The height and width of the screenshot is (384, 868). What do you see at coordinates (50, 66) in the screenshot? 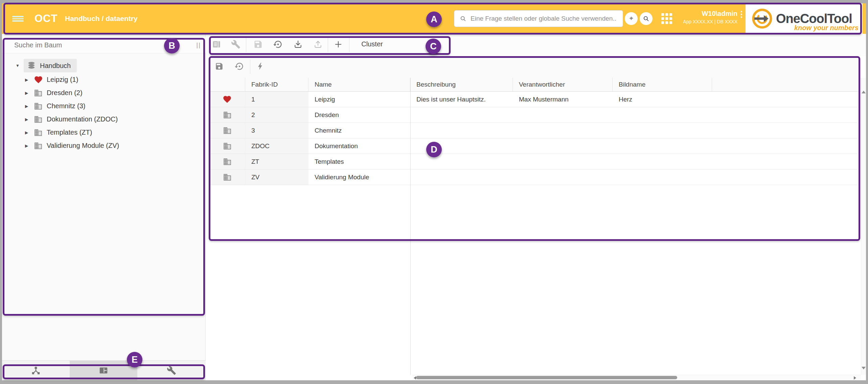
I see `tree-root-selected: Handbuch` at bounding box center [50, 66].